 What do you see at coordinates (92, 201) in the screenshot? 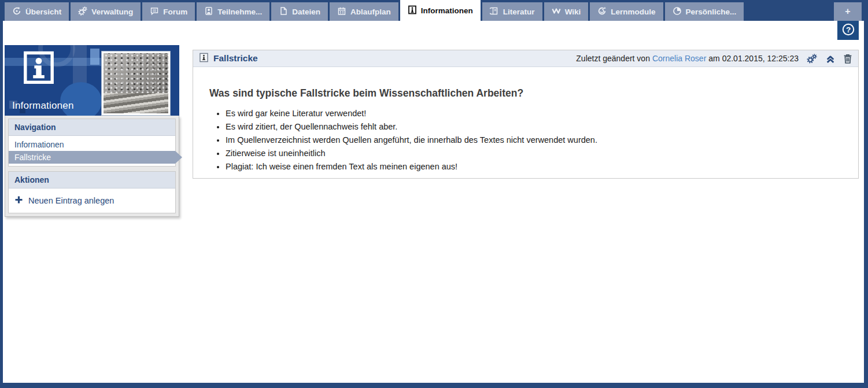
I see `new-entry-button: Neuen Eintrag anlegen` at bounding box center [92, 201].